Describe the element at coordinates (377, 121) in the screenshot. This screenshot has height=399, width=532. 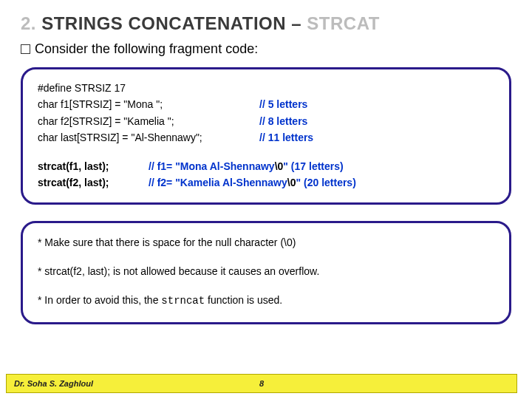
I see `code-comment: // 8 letters` at that location.